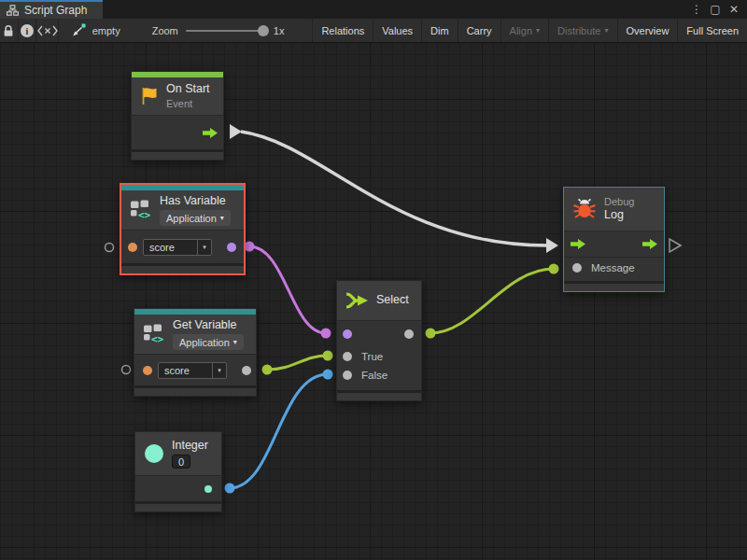 The width and height of the screenshot is (747, 560). I want to click on result-output-port, so click(409, 334).